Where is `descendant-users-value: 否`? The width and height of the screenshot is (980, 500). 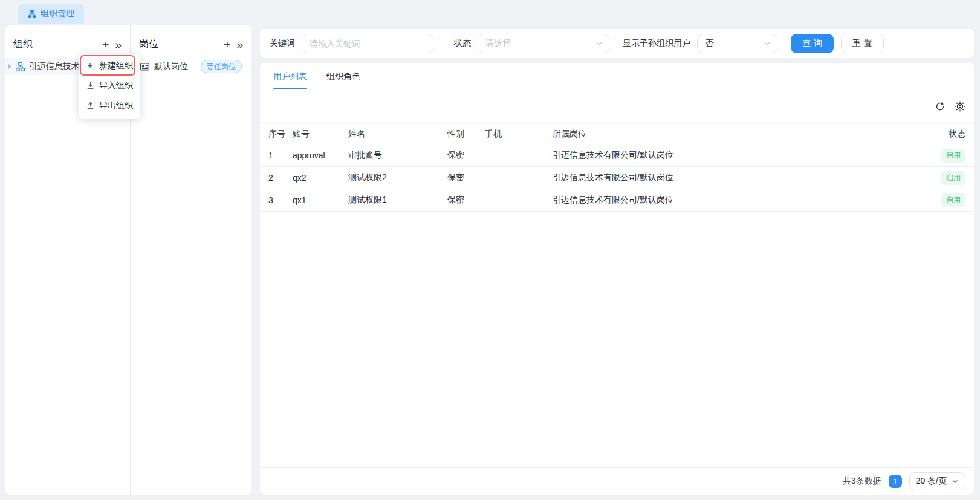 descendant-users-value: 否 is located at coordinates (734, 44).